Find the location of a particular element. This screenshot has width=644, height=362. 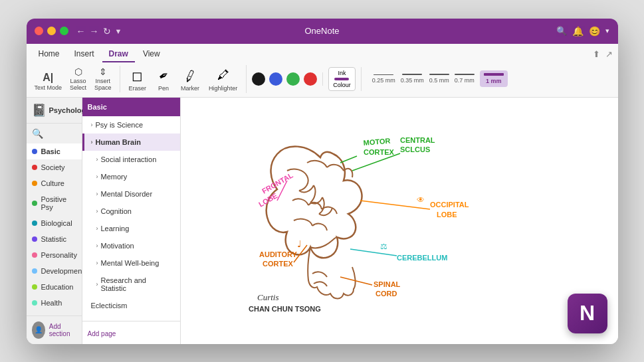

page-motivation: › Motivation is located at coordinates (132, 246).